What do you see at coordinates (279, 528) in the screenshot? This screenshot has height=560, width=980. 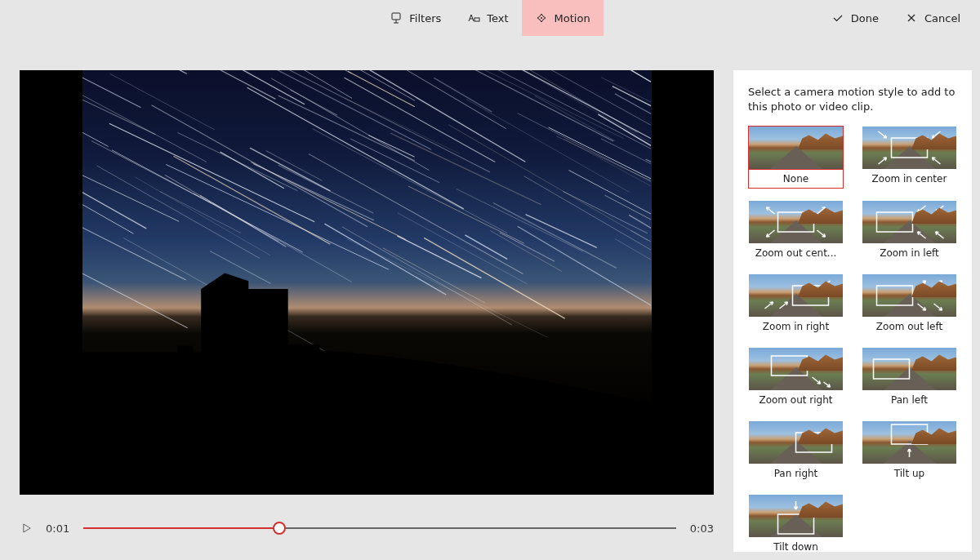 I see `seek-thumb` at bounding box center [279, 528].